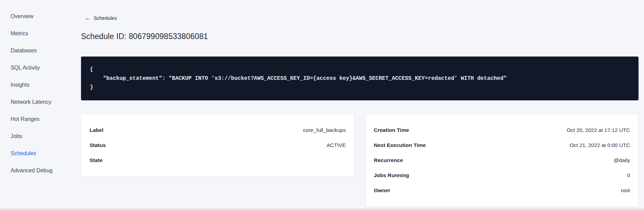 This screenshot has height=210, width=644. I want to click on detail-label: Status, so click(98, 145).